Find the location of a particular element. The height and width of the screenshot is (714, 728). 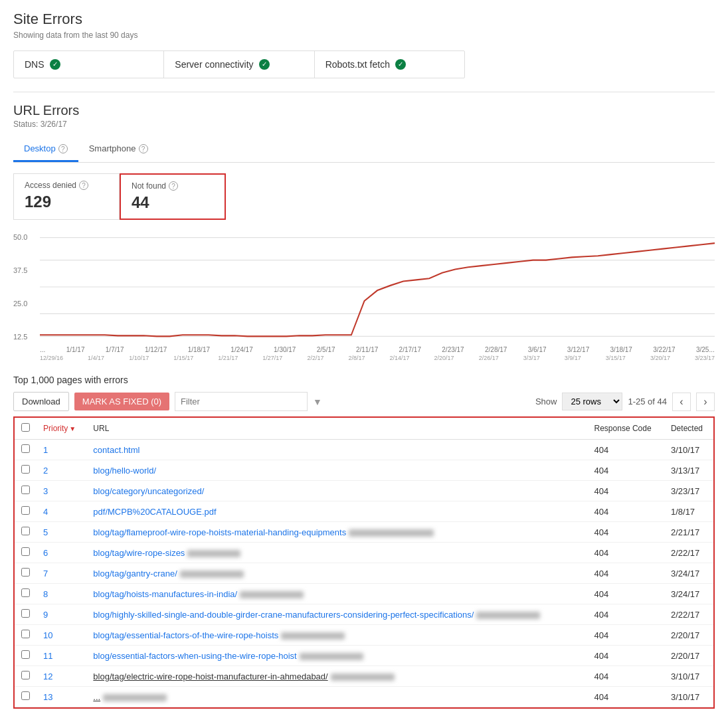

priority-cell: 13 is located at coordinates (61, 697).